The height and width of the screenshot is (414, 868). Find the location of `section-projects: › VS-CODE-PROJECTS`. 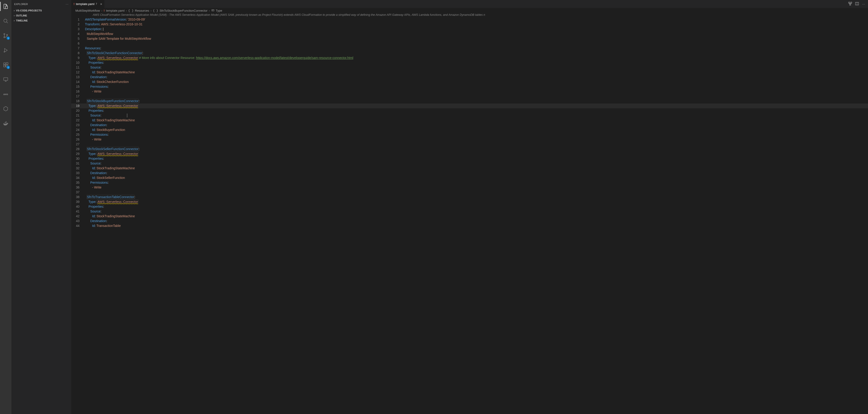

section-projects: › VS-CODE-PROJECTS is located at coordinates (41, 11).